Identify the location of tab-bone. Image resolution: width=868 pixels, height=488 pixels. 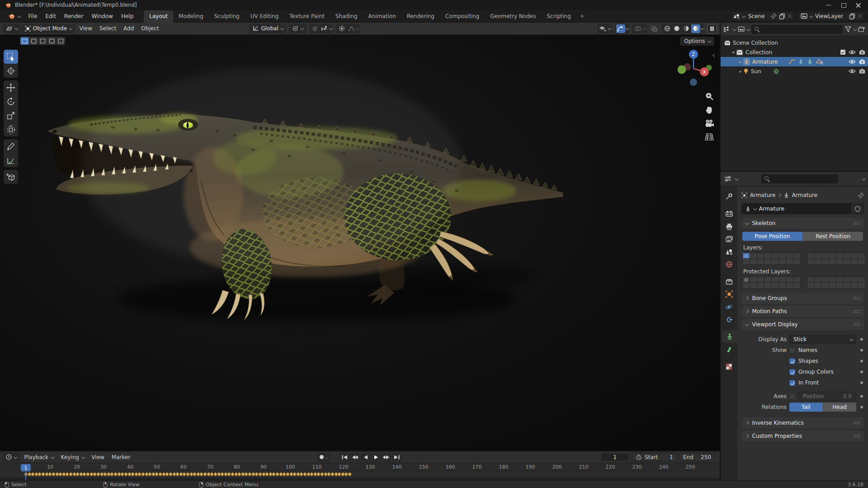
(729, 349).